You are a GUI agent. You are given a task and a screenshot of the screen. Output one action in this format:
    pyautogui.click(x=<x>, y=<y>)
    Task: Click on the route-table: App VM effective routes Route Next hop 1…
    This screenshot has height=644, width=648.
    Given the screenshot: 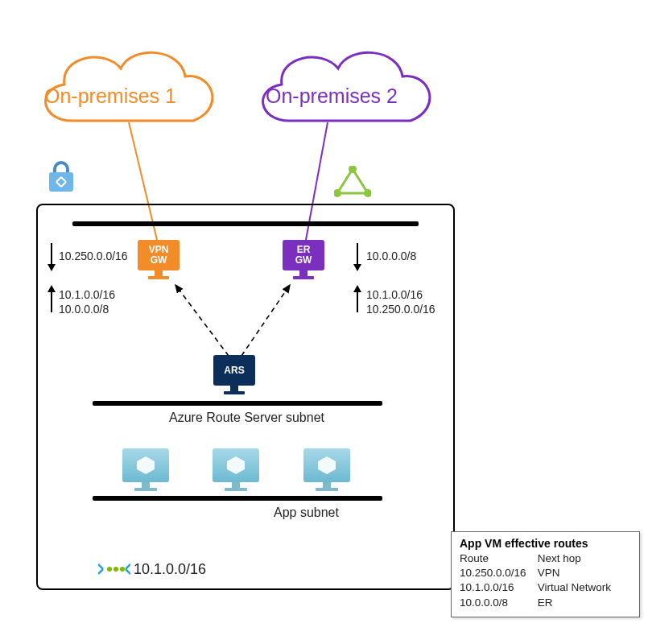 What is the action you would take?
    pyautogui.click(x=546, y=575)
    